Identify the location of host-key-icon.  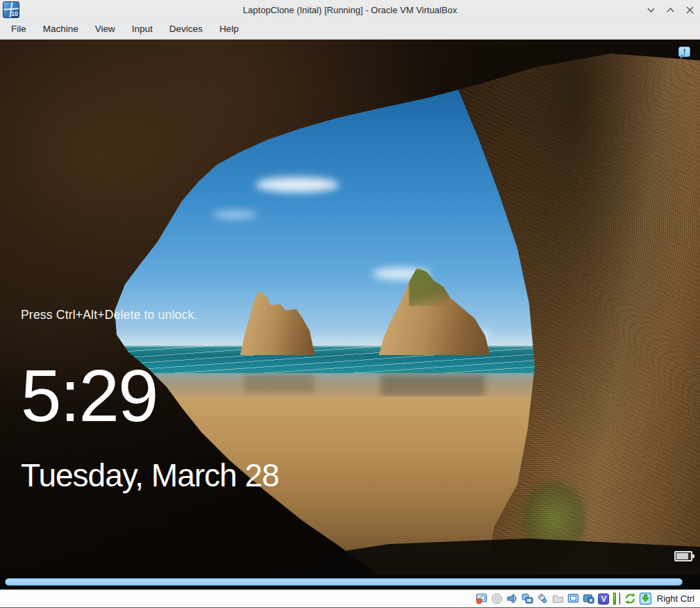
(646, 599).